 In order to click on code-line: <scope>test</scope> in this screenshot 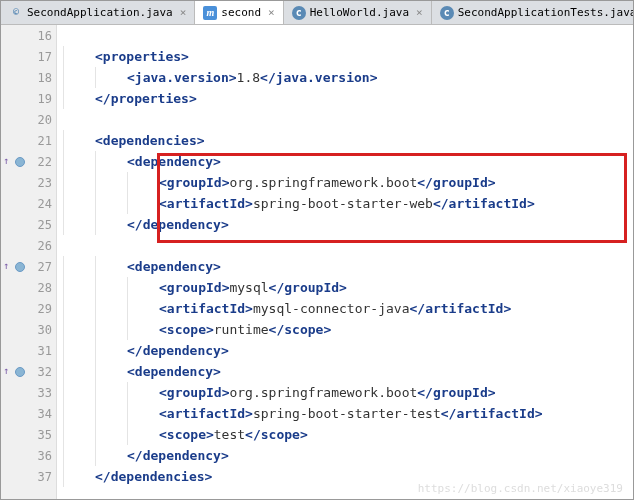, I will do `click(345, 434)`.